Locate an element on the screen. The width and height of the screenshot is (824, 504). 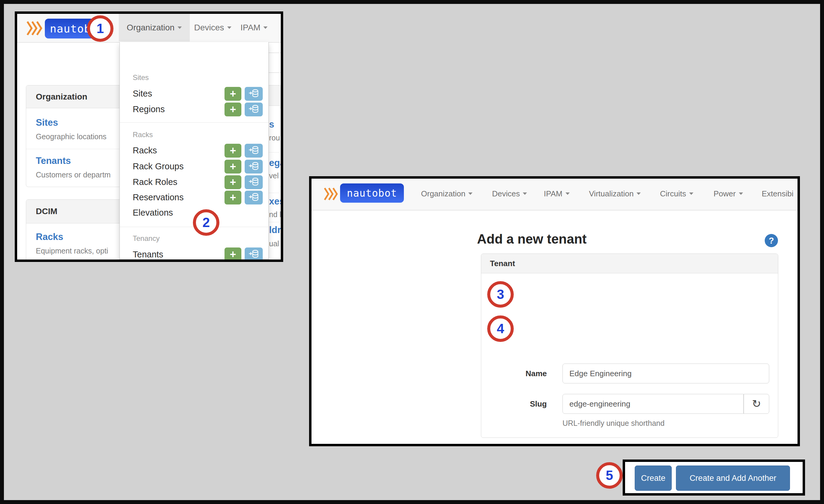
create-button: Create is located at coordinates (653, 478).